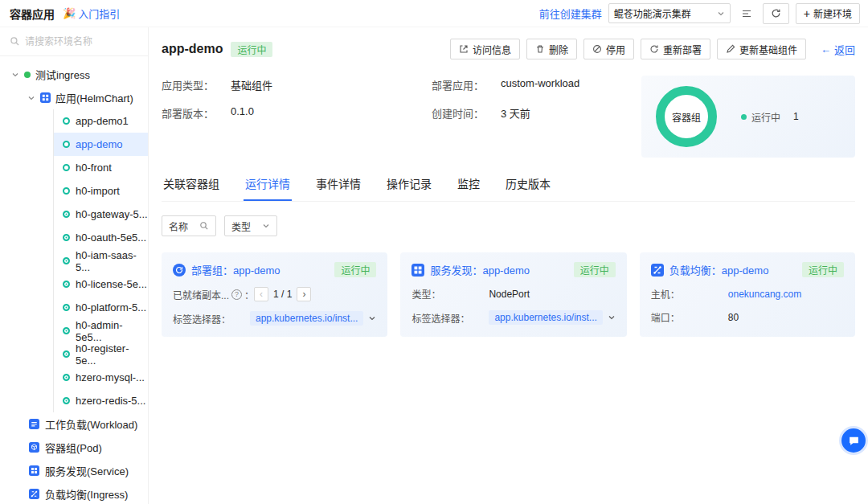 Image resolution: width=868 pixels, height=504 pixels. What do you see at coordinates (101, 145) in the screenshot?
I see `sidebar-item-app-selected: app-demo` at bounding box center [101, 145].